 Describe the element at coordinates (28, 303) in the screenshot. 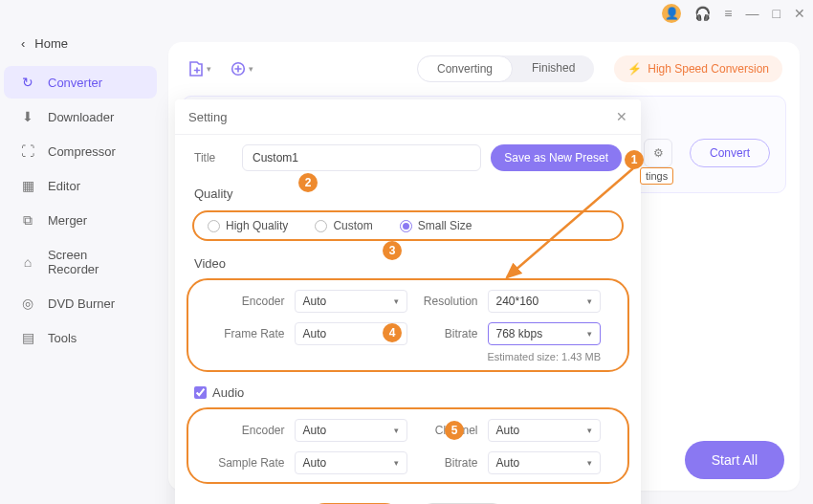

I see `dvd-burner-icon: ◎` at that location.